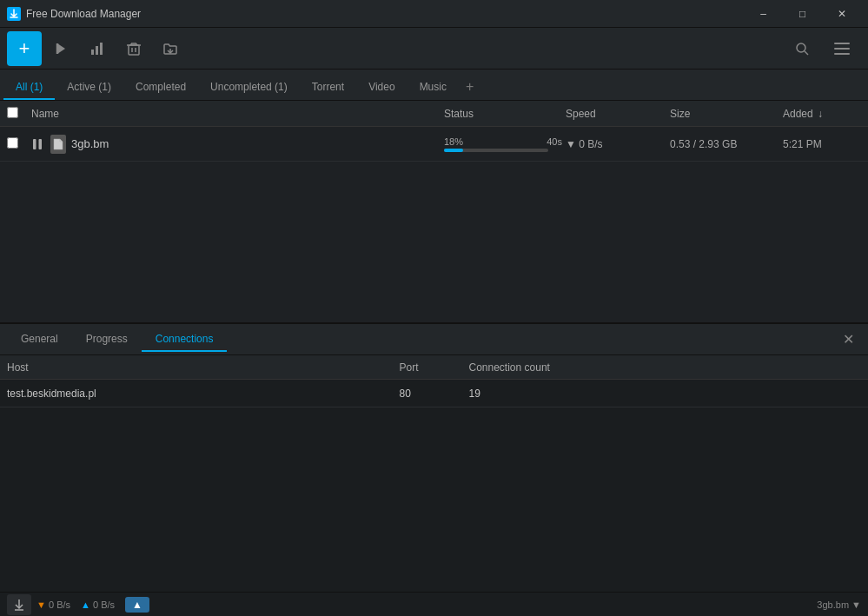 This screenshot has width=868, height=616. I want to click on minimize-button: –, so click(763, 14).